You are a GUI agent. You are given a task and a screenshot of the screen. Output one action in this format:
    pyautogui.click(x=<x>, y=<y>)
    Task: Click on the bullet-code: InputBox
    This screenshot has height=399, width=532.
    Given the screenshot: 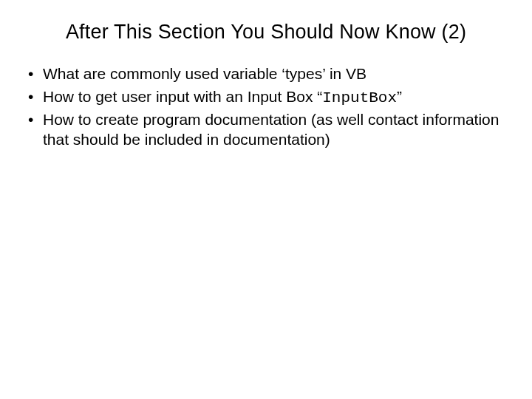 What is the action you would take?
    pyautogui.click(x=359, y=98)
    